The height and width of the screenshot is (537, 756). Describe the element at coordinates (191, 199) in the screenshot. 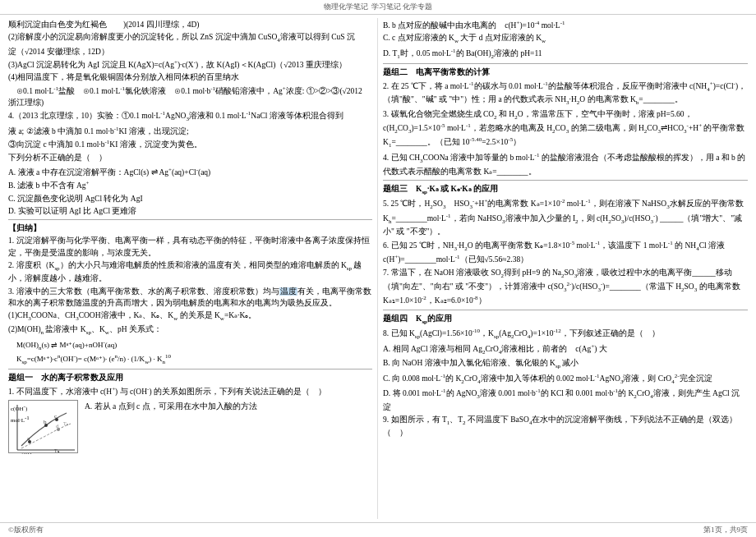

I see `q4-opt-c: C. 沉淀颜色变化说明 AgCl 转化为 AgI` at that location.